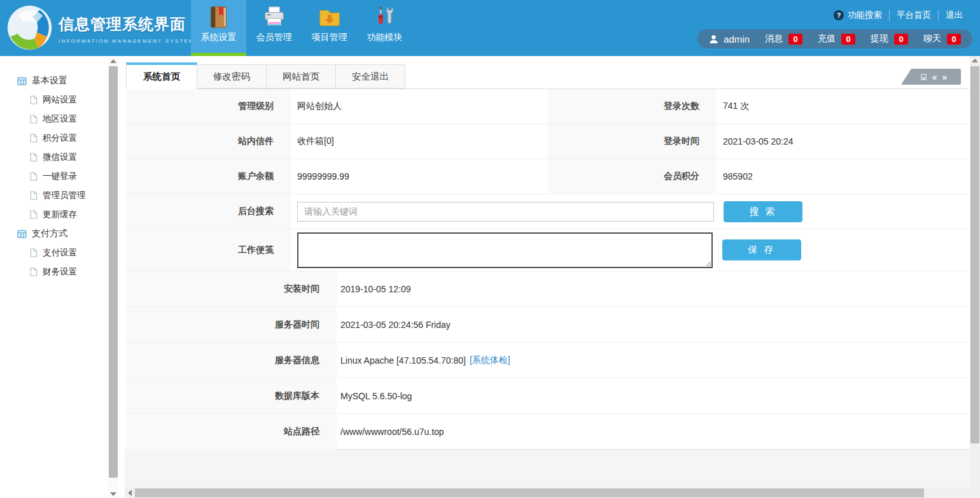 The image size is (980, 498). What do you see at coordinates (62, 234) in the screenshot?
I see `sidebar-group-payment-methods: 支付方式` at bounding box center [62, 234].